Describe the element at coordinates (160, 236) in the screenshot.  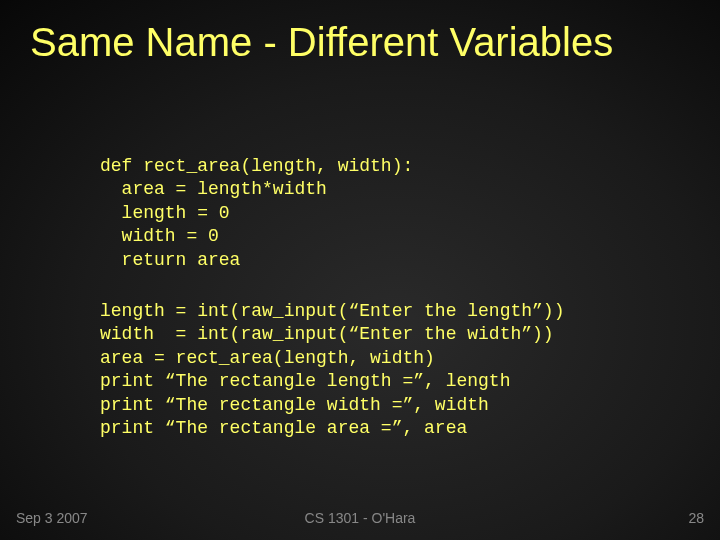
I see `code-line: width = 0` at that location.